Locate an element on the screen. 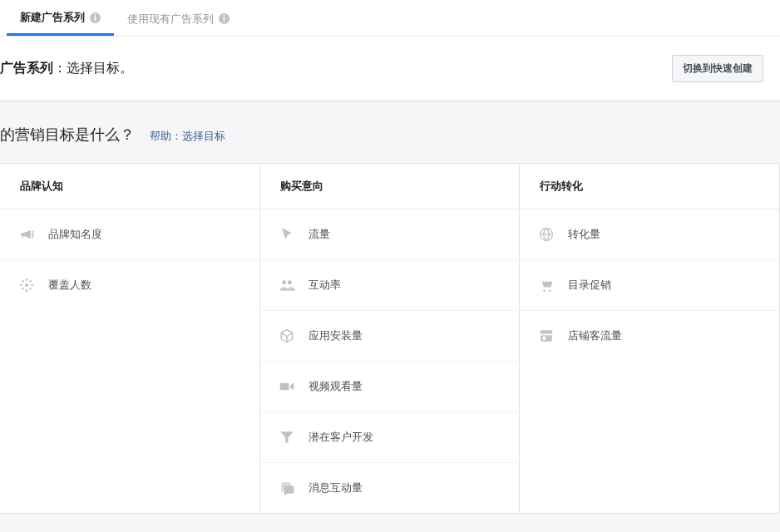 This screenshot has width=780, height=532. cart-icon is located at coordinates (546, 285).